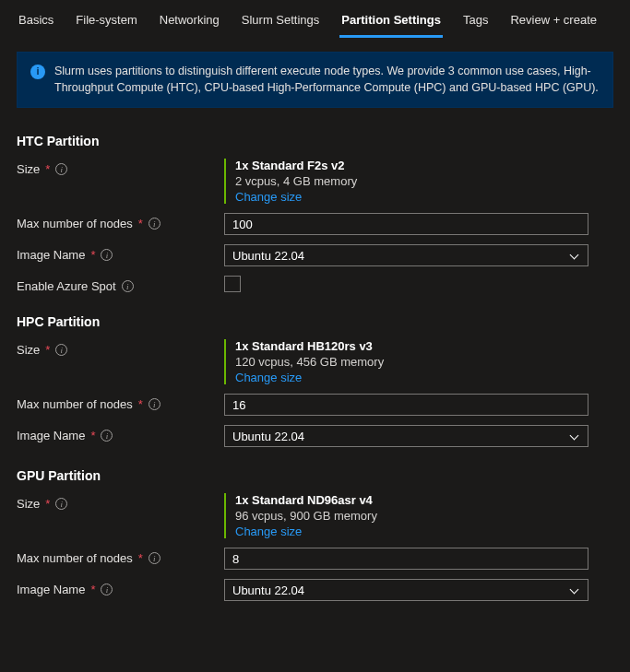 Image resolution: width=630 pixels, height=672 pixels. What do you see at coordinates (28, 170) in the screenshot?
I see `htc-size-label: Size` at bounding box center [28, 170].